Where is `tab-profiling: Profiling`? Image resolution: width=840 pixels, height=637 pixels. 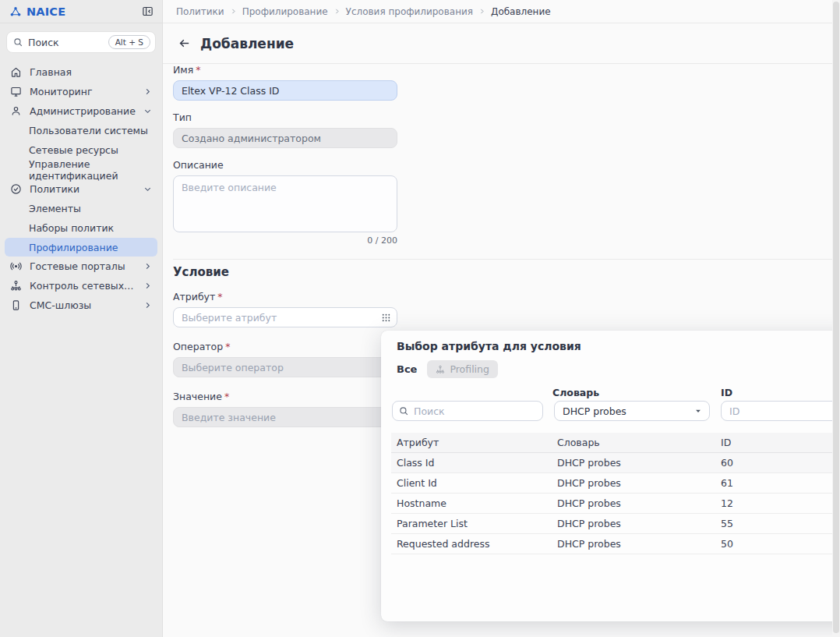
tab-profiling: Profiling is located at coordinates (463, 370).